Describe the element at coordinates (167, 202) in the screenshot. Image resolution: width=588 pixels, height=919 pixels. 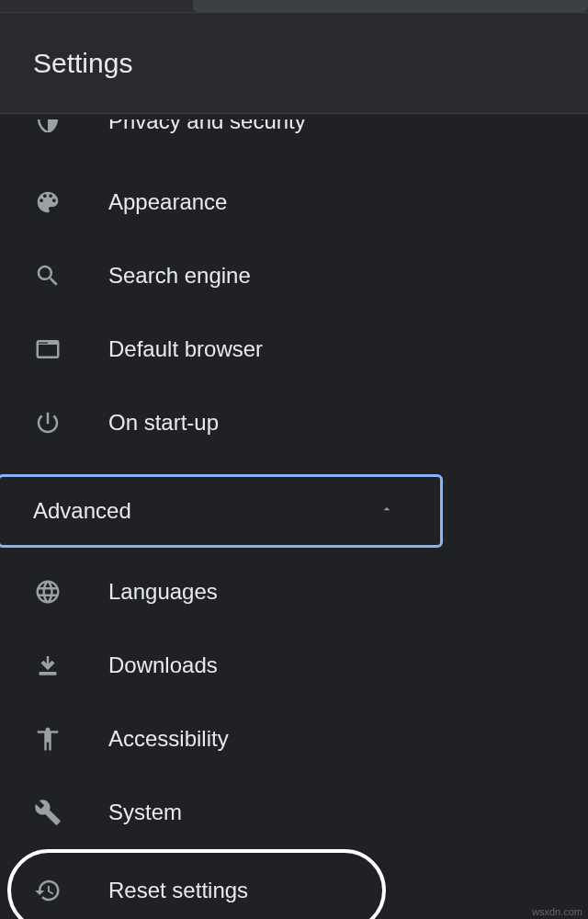
I see `nav-label: Appearance` at that location.